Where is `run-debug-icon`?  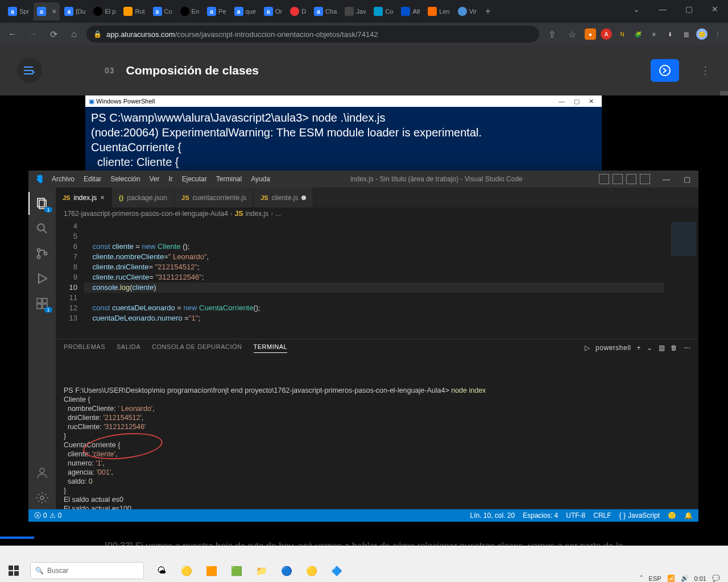 run-debug-icon is located at coordinates (42, 278).